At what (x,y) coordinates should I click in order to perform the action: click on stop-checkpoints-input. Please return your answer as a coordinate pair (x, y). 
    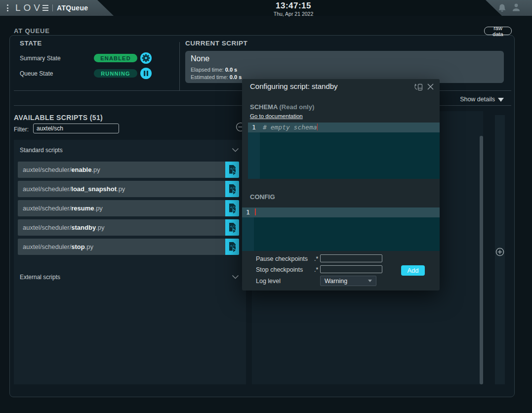
    Looking at the image, I should click on (351, 269).